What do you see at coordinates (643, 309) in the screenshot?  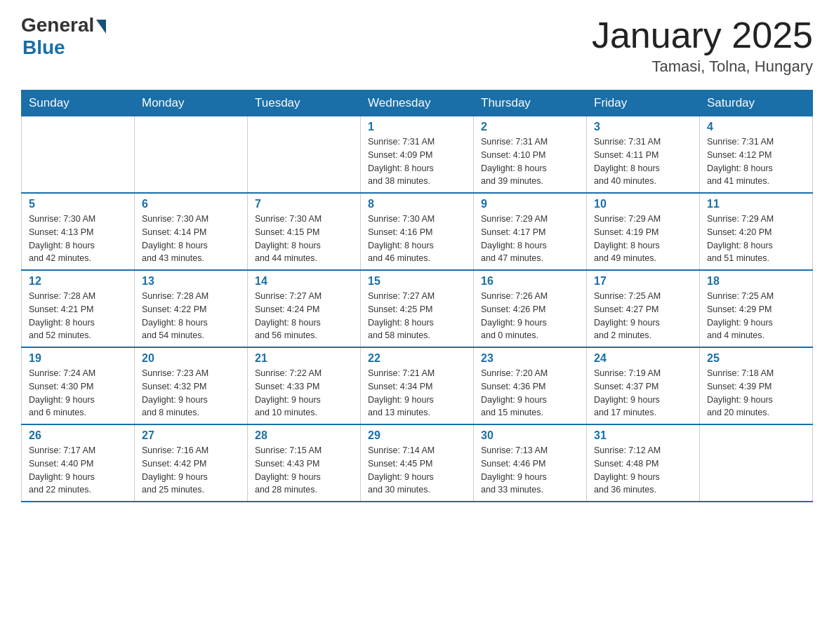 I see `calendar-cell: 17Sunrise: 7:25 AMSunset: 4:27 PMDayligh…` at bounding box center [643, 309].